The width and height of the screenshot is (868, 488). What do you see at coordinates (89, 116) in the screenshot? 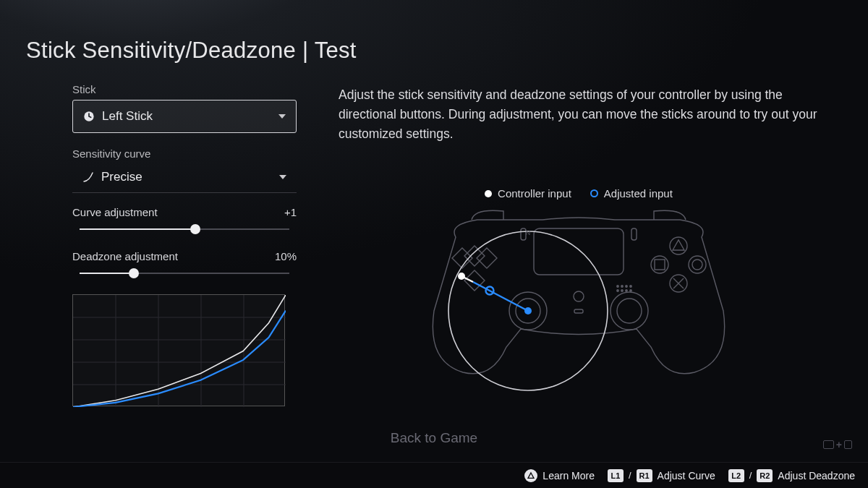
I see `clock-icon` at bounding box center [89, 116].